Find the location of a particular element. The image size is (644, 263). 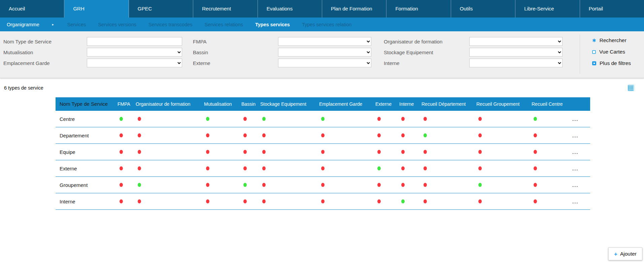

status-dot-green is located at coordinates (480, 185).